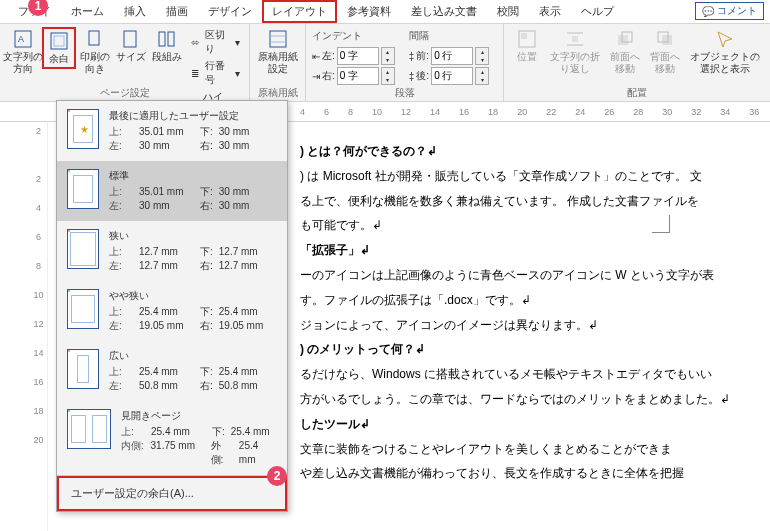 The image size is (770, 531). I want to click on bring-forward-button: 前面へ 移動, so click(625, 52).